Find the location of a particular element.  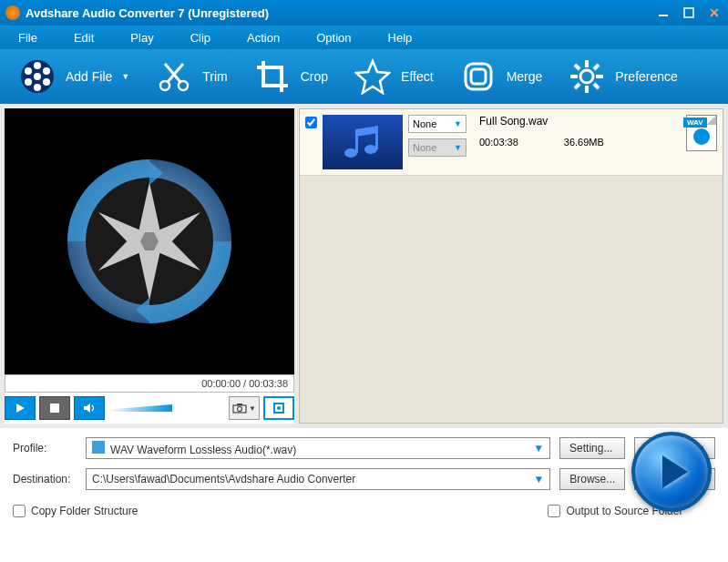

titlebar: Avdshare Audio Converter 7 (Unregistered… is located at coordinates (364, 13).